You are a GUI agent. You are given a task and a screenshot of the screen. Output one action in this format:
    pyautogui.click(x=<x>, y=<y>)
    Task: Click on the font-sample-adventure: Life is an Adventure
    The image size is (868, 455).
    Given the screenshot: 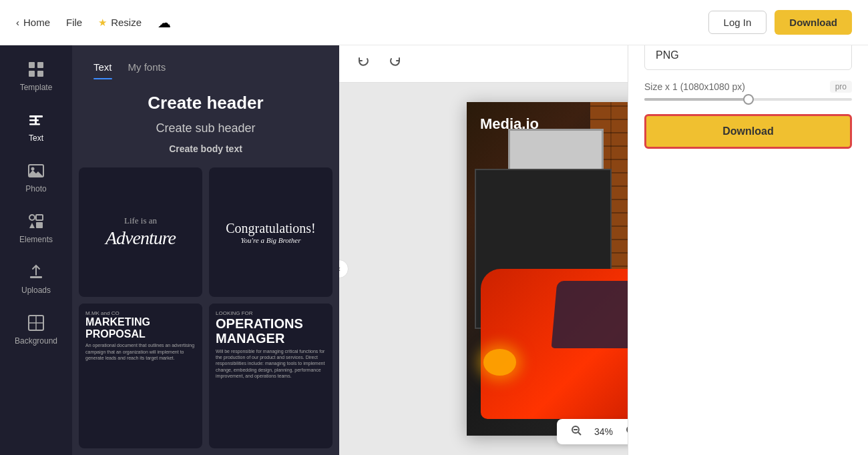 What is the action you would take?
    pyautogui.click(x=140, y=232)
    